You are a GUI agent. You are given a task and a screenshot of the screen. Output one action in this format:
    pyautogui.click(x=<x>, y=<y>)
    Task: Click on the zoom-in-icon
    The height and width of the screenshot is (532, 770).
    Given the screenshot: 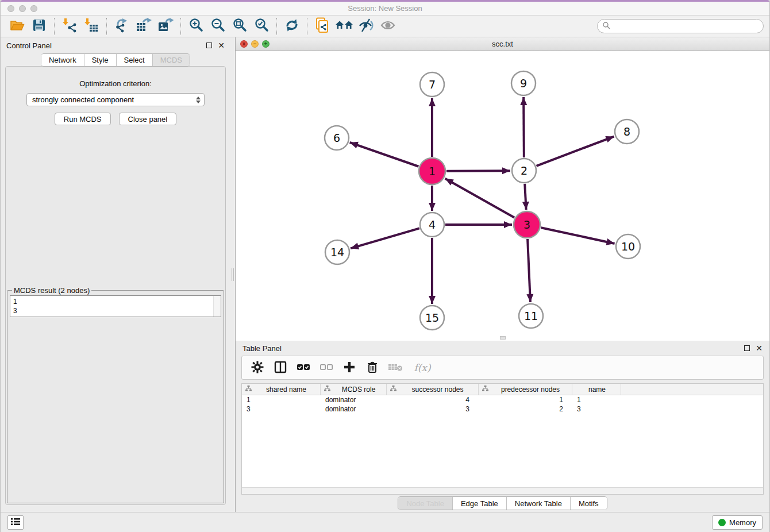 What is the action you would take?
    pyautogui.click(x=196, y=26)
    